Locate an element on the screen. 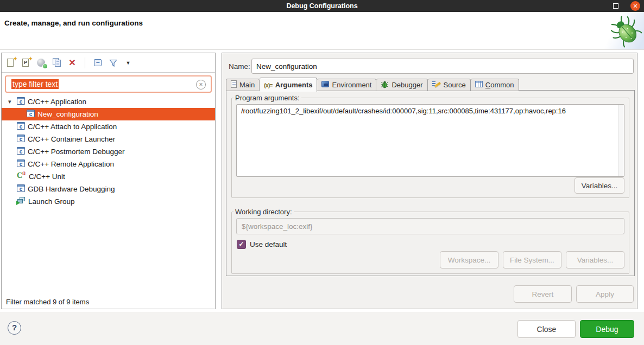  tree-item-c-c-application: C/C++ Application is located at coordinates (109, 102).